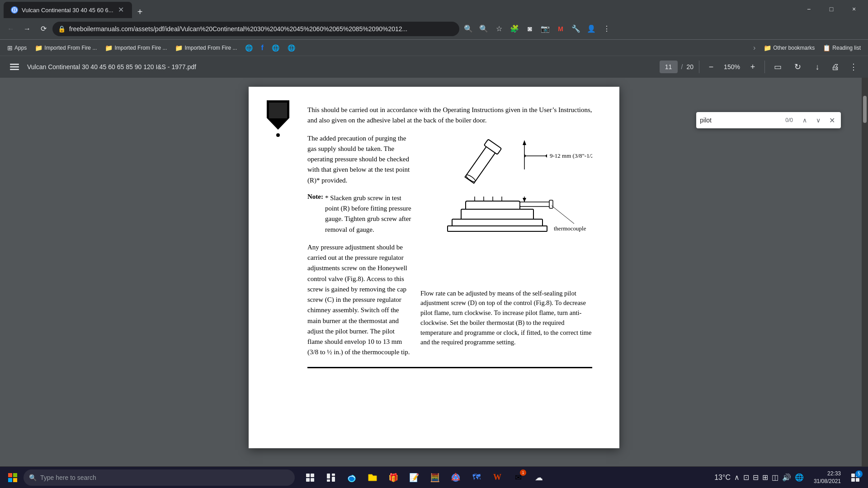  Describe the element at coordinates (450, 116) in the screenshot. I see `pdf-text-1: This should be carried out in accordance…` at that location.